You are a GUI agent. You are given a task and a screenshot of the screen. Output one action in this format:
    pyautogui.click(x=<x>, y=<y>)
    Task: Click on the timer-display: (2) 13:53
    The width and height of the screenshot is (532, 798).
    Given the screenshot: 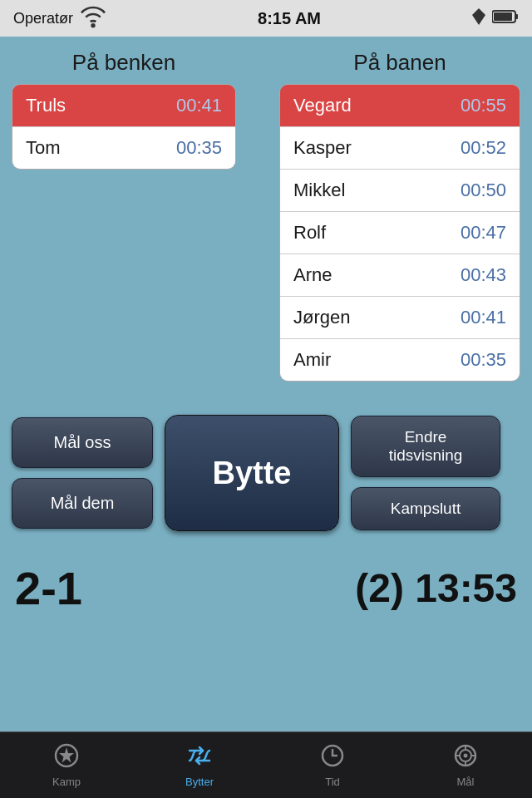 What is the action you would take?
    pyautogui.click(x=436, y=589)
    